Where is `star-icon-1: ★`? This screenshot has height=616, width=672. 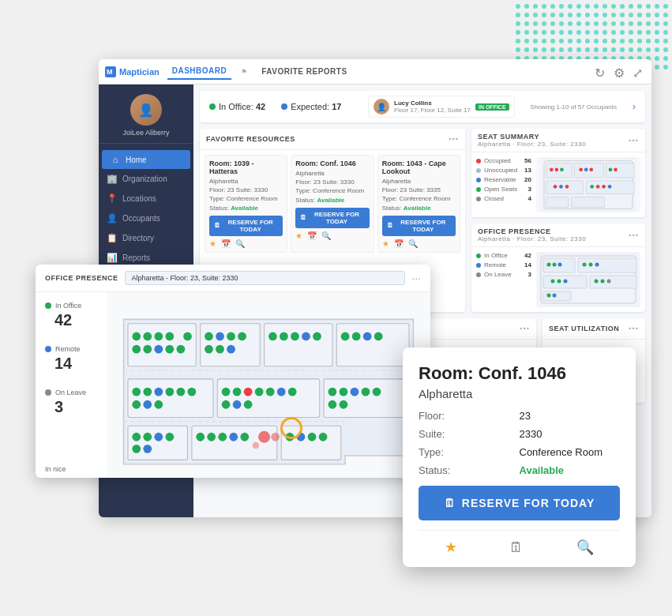 star-icon-1: ★ is located at coordinates (213, 243).